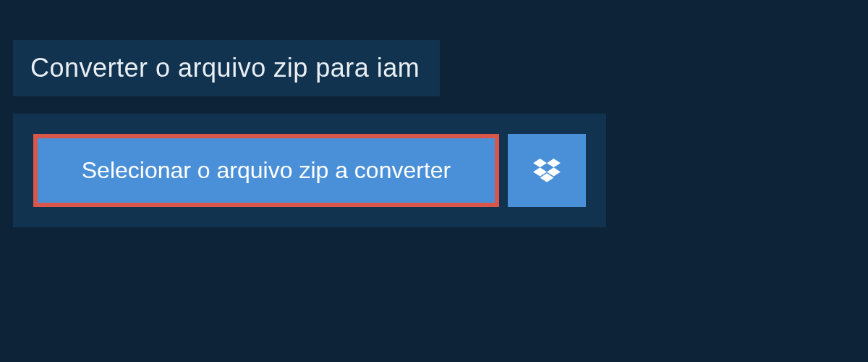 The image size is (868, 362). What do you see at coordinates (266, 171) in the screenshot?
I see `select-file-label: Selecionar o arquivo zip a converter` at bounding box center [266, 171].